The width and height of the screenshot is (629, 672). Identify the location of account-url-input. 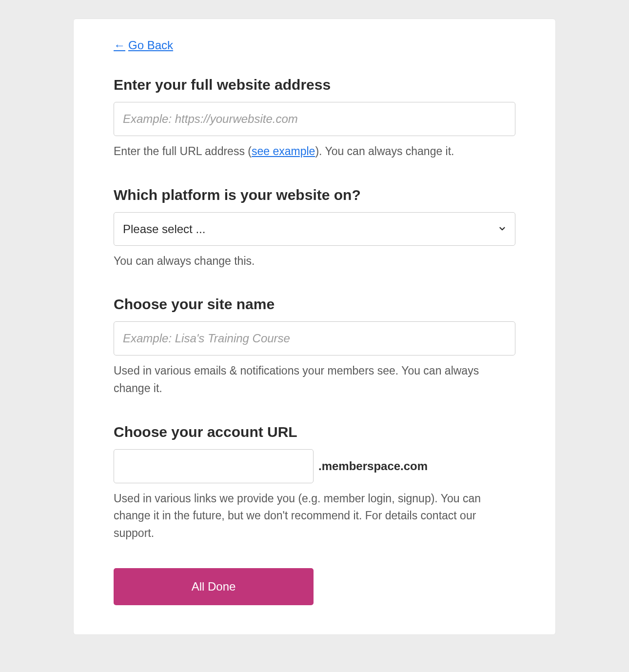
(214, 466).